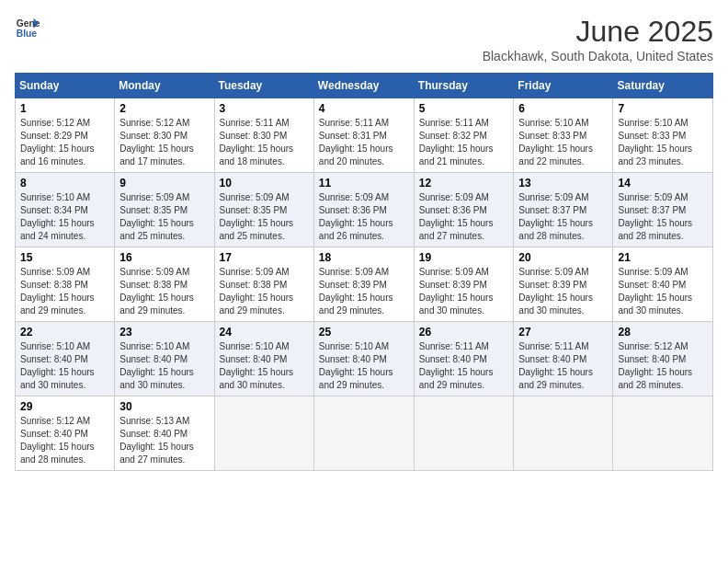  What do you see at coordinates (464, 143) in the screenshot?
I see `day-info: Sunrise: 5:11 AMSunset: 8:32 PMDaylight:…` at bounding box center [464, 143].